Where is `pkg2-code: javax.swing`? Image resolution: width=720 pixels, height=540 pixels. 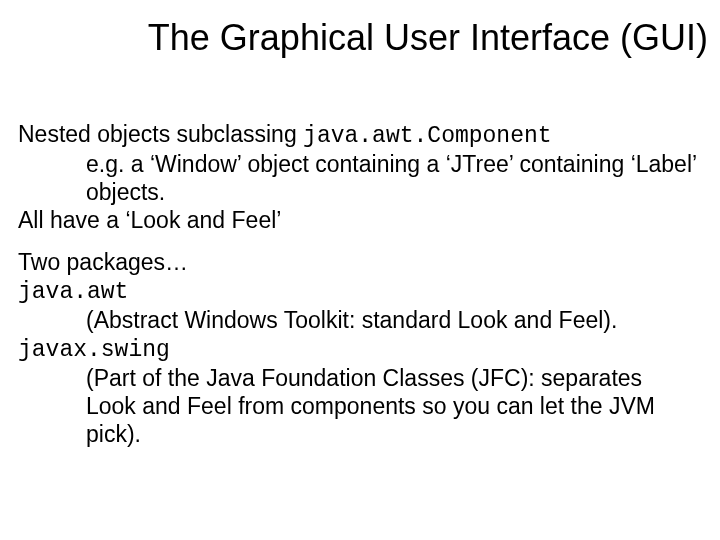 pkg2-code: javax.swing is located at coordinates (94, 350).